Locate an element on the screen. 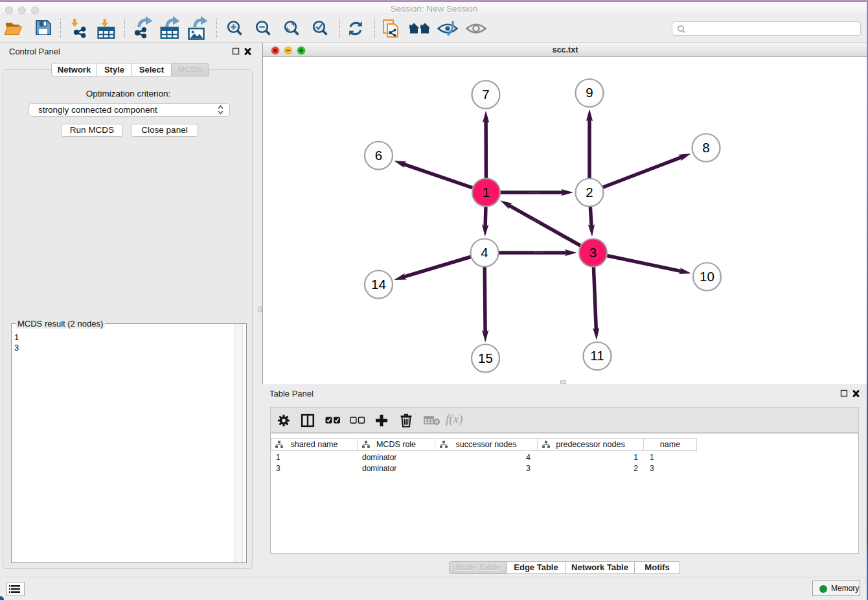 This screenshot has height=600, width=868. svg-text: 15 is located at coordinates (486, 358).